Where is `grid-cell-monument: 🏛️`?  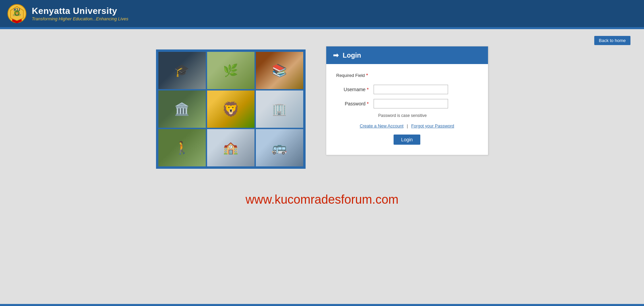
grid-cell-monument: 🏛️ is located at coordinates (182, 109).